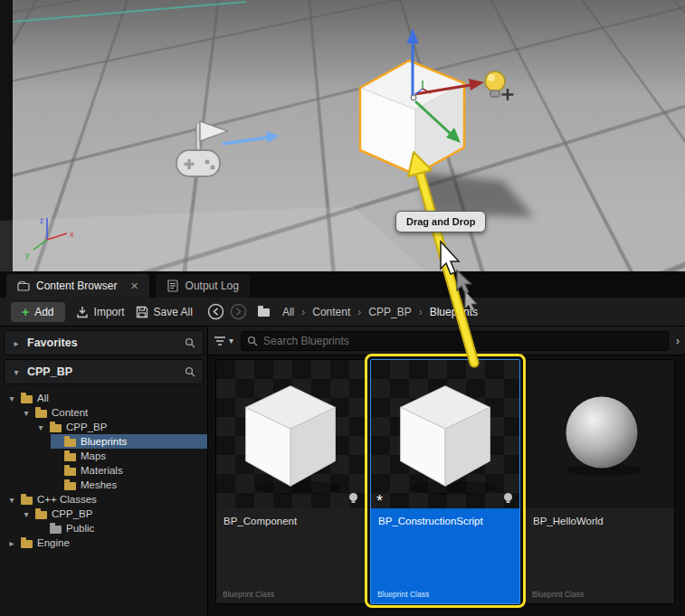 The width and height of the screenshot is (685, 616). I want to click on tree-item-cpp-bp: ▾ CPP_BP, so click(121, 427).